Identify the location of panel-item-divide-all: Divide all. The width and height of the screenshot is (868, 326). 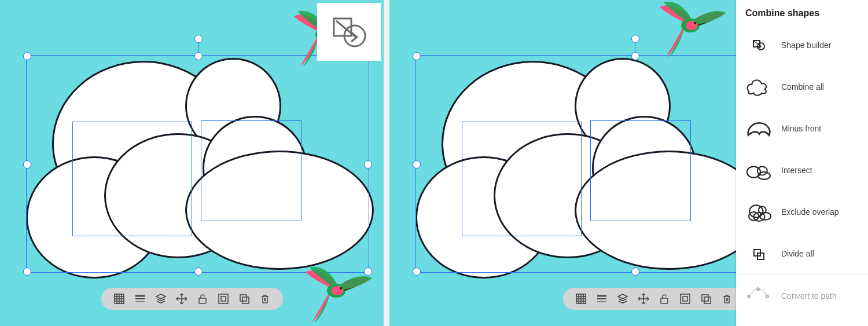
(802, 254).